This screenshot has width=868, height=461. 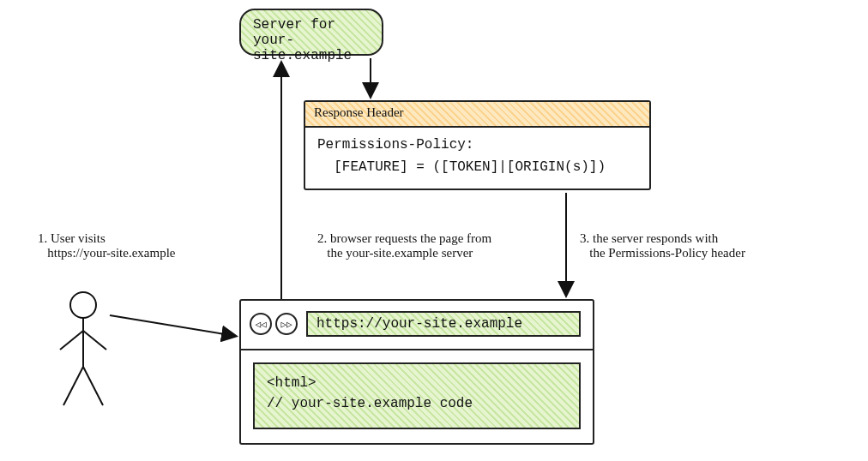 What do you see at coordinates (417, 404) in the screenshot?
I see `code-line2: // your-site.example code` at bounding box center [417, 404].